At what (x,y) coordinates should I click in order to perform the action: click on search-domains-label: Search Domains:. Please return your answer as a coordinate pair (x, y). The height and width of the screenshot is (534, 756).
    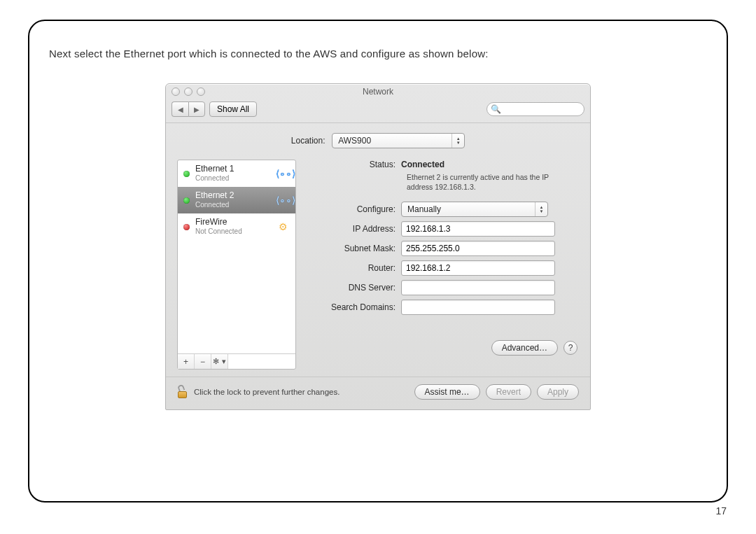
    Looking at the image, I should click on (352, 307).